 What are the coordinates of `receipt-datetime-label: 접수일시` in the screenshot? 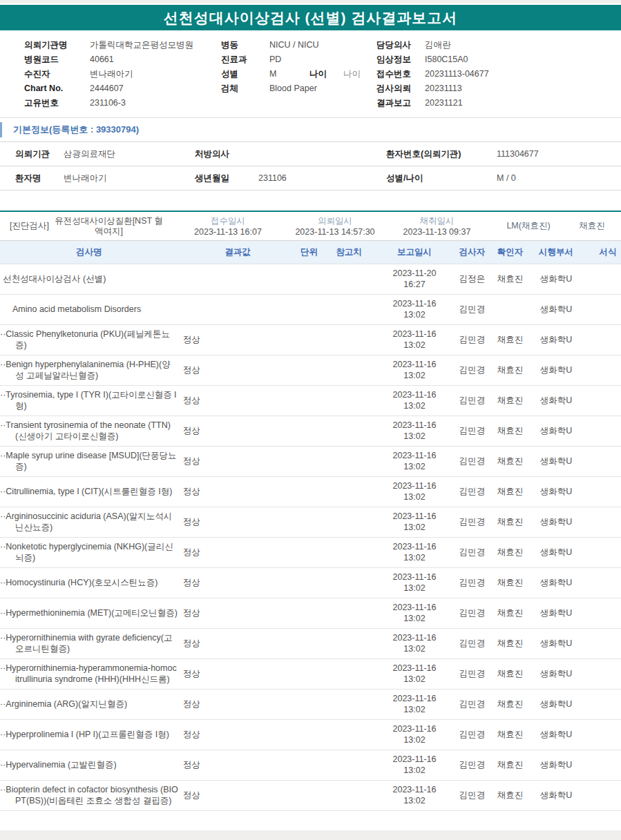 It's located at (228, 221).